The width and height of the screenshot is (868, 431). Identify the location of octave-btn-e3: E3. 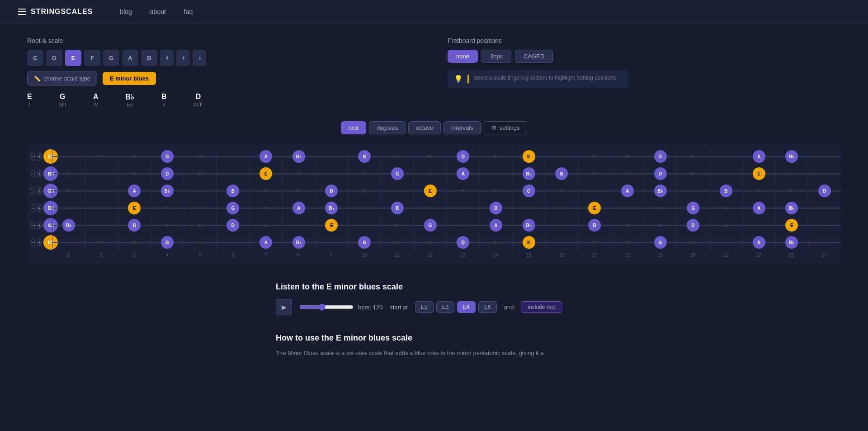
(446, 307).